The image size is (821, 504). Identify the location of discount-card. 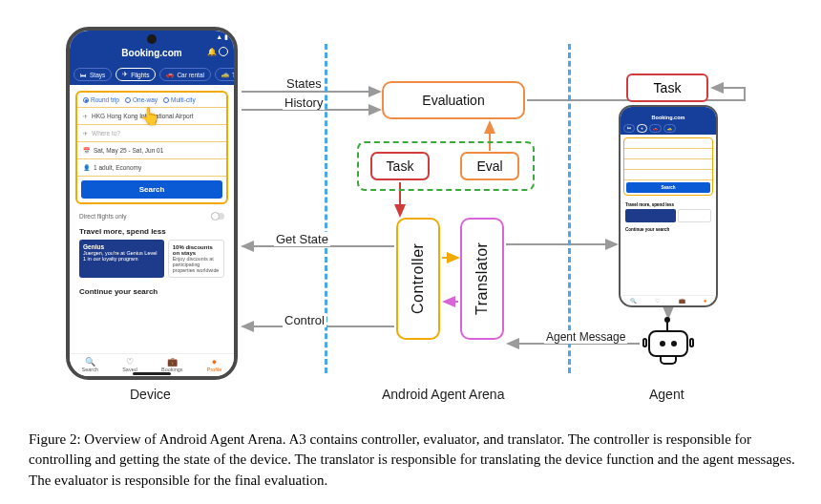
(695, 216).